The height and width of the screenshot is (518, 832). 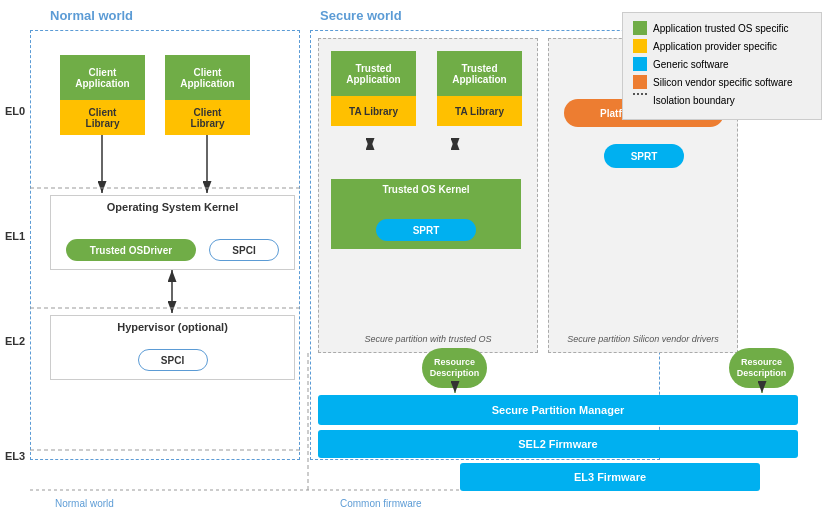 I want to click on legend-color-blue, so click(x=640, y=64).